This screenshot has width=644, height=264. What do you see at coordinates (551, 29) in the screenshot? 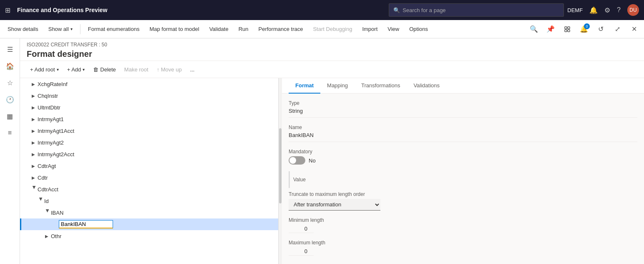
I see `toolbar-pin-icon: 📌` at bounding box center [551, 29].